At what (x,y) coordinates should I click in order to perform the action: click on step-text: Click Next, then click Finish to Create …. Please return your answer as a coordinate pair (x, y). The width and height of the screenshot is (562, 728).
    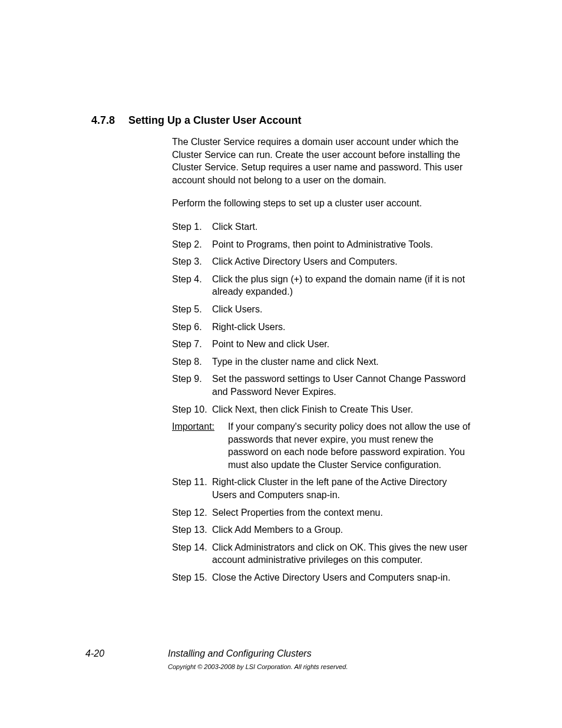
    Looking at the image, I should click on (342, 410).